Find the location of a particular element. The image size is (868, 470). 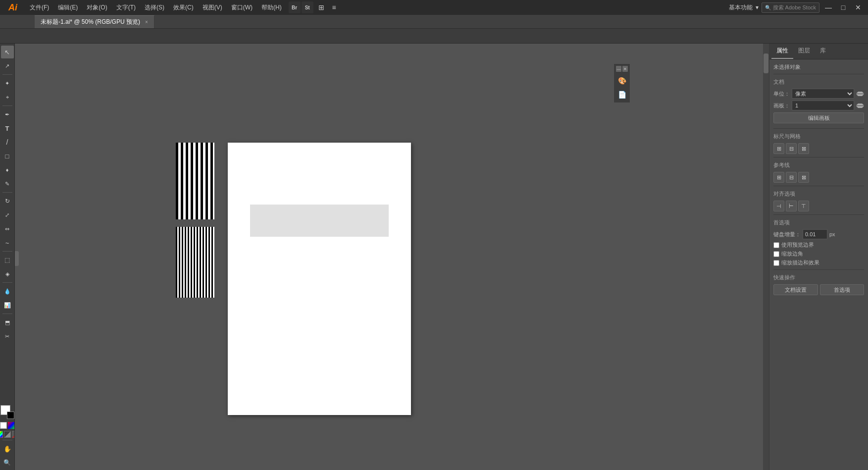

artboard-arrows is located at coordinates (860, 105).